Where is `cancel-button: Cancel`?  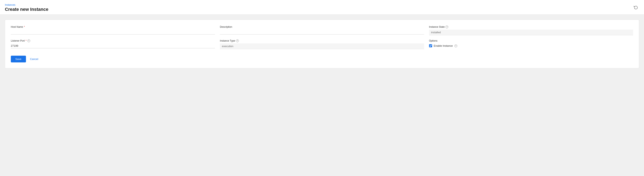
cancel-button: Cancel is located at coordinates (34, 59).